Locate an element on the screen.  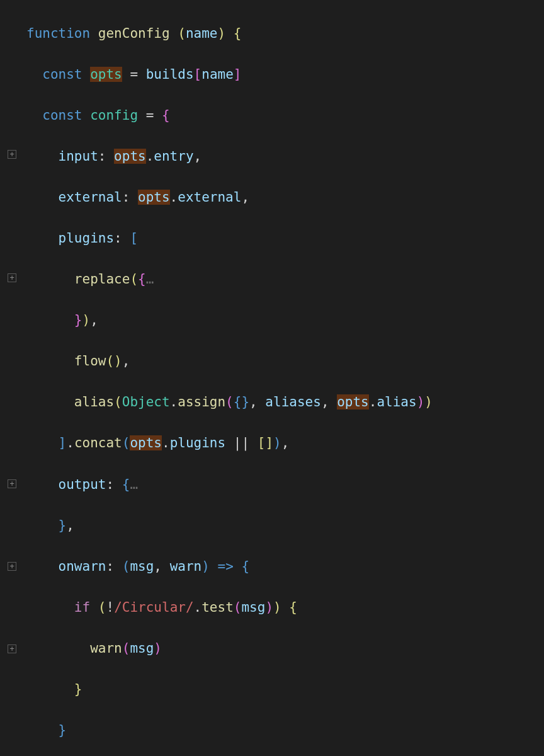
code-line: warn(msg) is located at coordinates (229, 649).